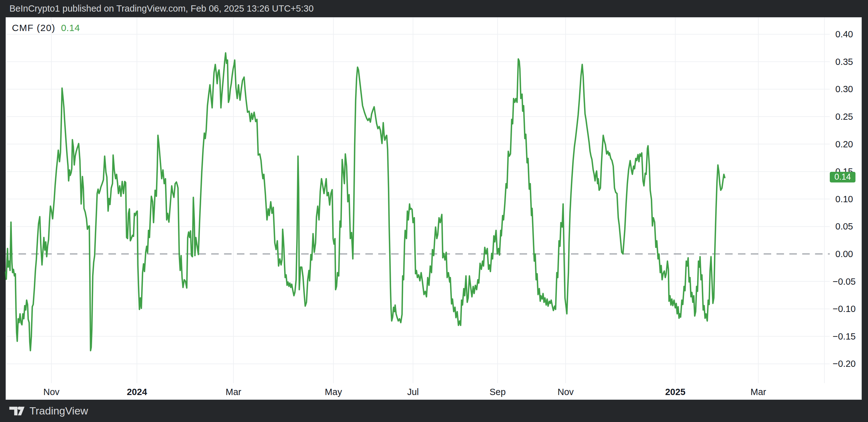  What do you see at coordinates (844, 117) in the screenshot?
I see `price-scale-label: 0.25` at bounding box center [844, 117].